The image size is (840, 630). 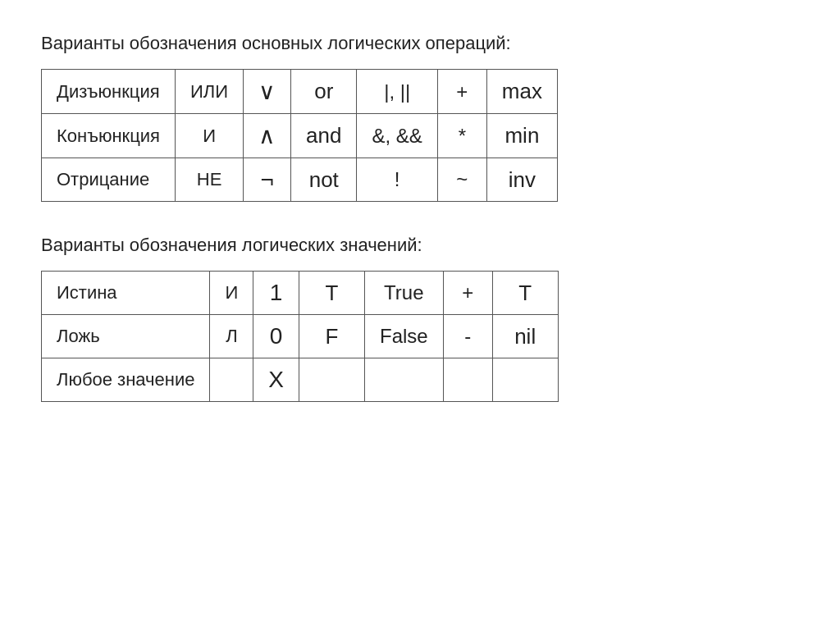 I want to click on table-row: Дизъюнкция ИЛИ ∨ or |, || + max, so click(x=300, y=92).